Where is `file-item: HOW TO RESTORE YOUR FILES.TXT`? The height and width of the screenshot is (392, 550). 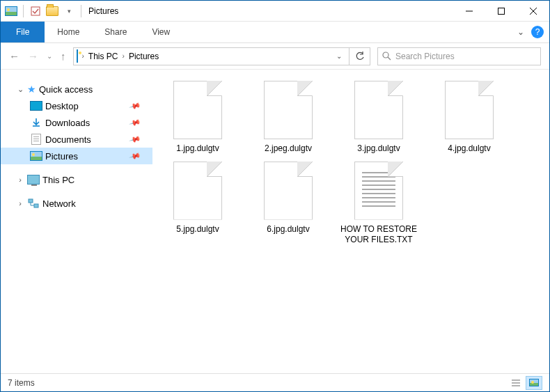 file-item: HOW TO RESTORE YOUR FILES.TXT is located at coordinates (379, 203).